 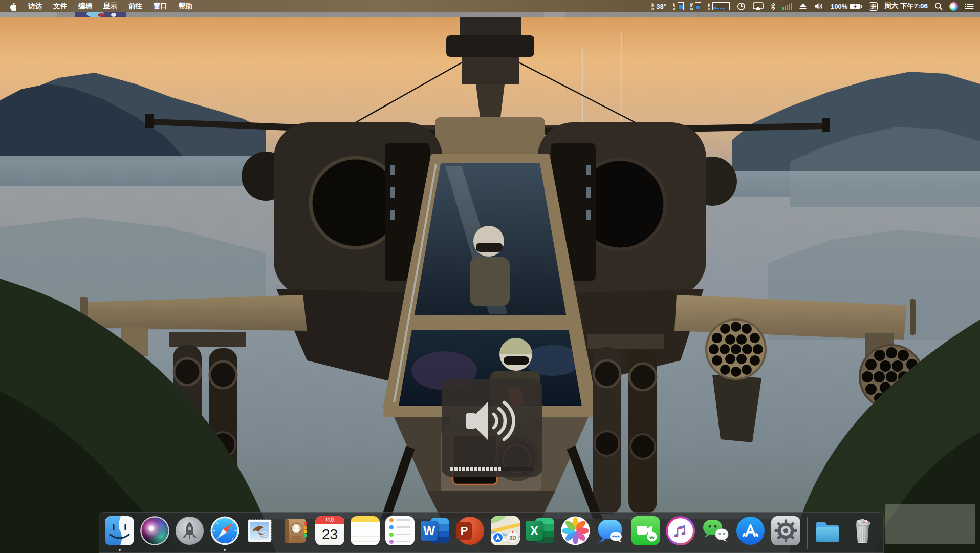 I want to click on calendar-day: 23, so click(x=330, y=535).